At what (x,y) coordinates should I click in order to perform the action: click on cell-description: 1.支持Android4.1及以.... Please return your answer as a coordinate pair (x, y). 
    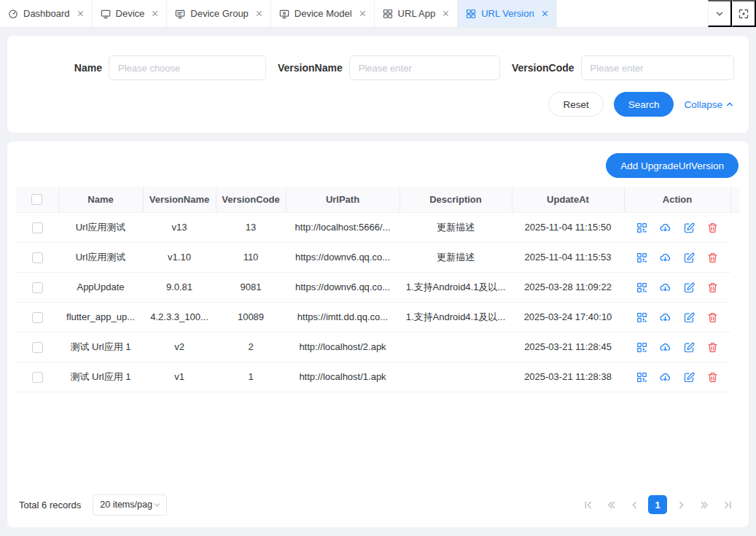
    Looking at the image, I should click on (456, 287).